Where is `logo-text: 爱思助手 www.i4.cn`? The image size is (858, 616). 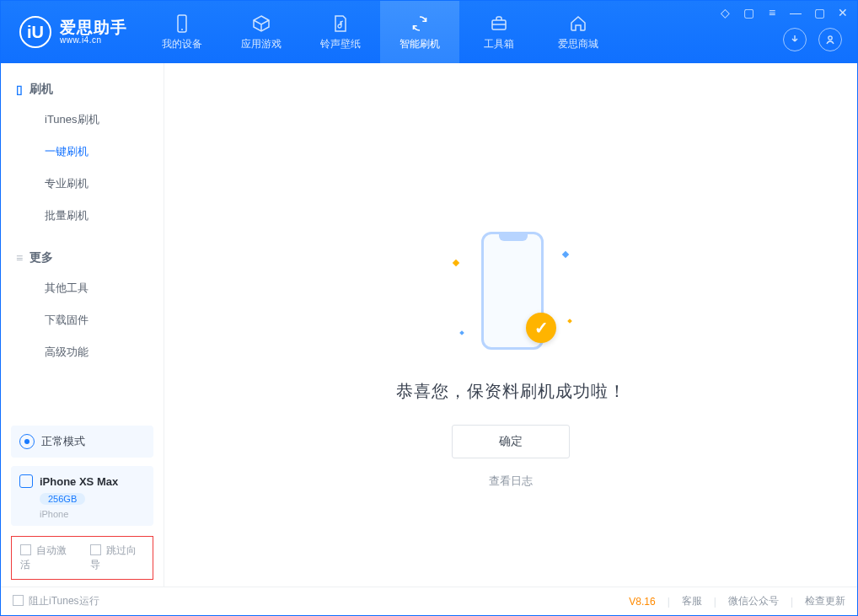 logo-text: 爱思助手 www.i4.cn is located at coordinates (94, 32).